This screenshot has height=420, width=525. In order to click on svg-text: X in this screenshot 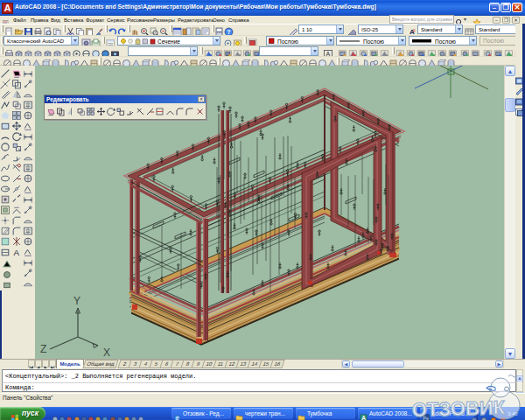, I will do `click(107, 353)`.